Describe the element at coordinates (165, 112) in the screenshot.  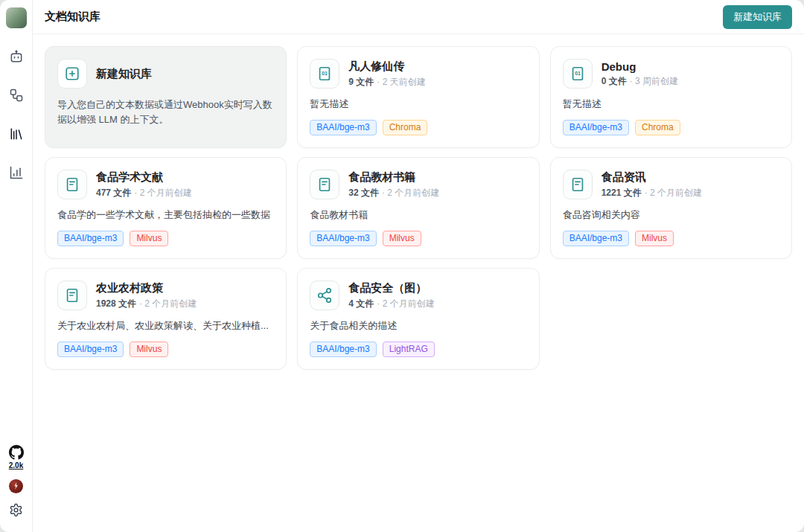
I see `create-kb-description: 导入您自己的文本数据或通过Webhook实时写入数据以增强 LLM 的上下文。` at that location.